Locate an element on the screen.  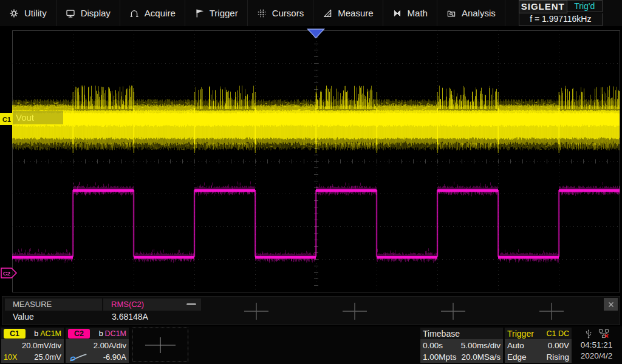
timebase-panel: Timebase 0.00s5.00ms/div 1.00Mpts20.0MSa… is located at coordinates (462, 345).